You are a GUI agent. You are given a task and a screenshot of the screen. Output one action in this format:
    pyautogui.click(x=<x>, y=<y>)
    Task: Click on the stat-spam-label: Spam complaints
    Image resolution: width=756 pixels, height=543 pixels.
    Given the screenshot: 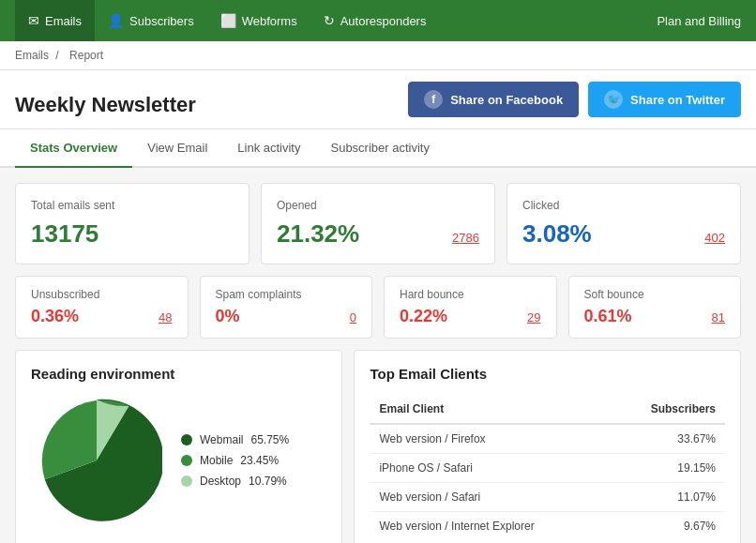 What is the action you would take?
    pyautogui.click(x=287, y=294)
    